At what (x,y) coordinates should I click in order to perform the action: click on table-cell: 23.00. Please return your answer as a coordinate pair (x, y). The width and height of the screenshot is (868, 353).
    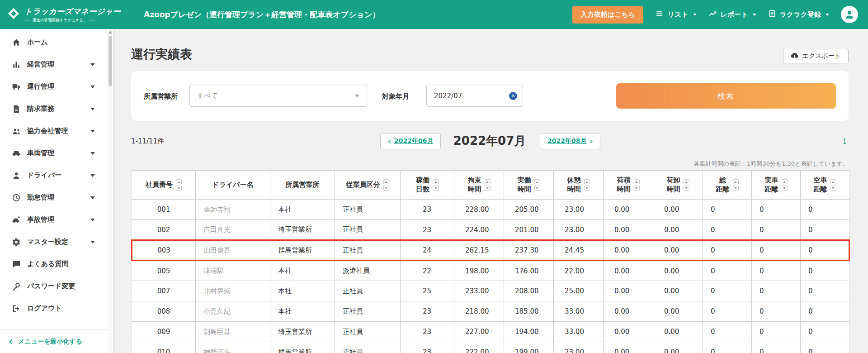
    Looking at the image, I should click on (579, 348).